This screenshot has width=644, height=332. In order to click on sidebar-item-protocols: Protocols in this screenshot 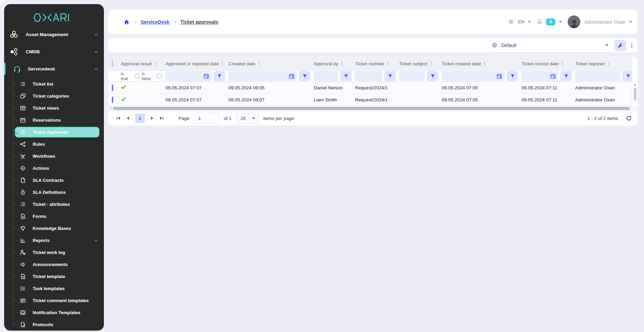, I will do `click(54, 324)`.